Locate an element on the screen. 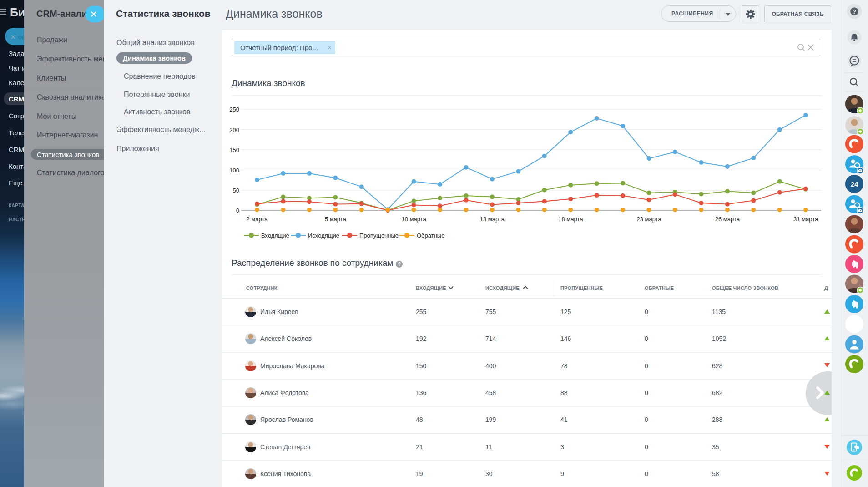  svg-text: 31 марта is located at coordinates (806, 219).